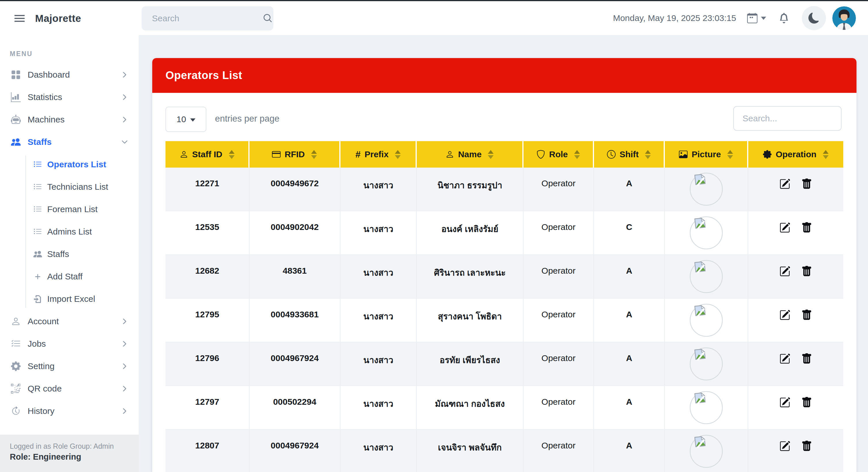 This screenshot has width=868, height=472. What do you see at coordinates (193, 120) in the screenshot?
I see `caret-down-icon` at bounding box center [193, 120].